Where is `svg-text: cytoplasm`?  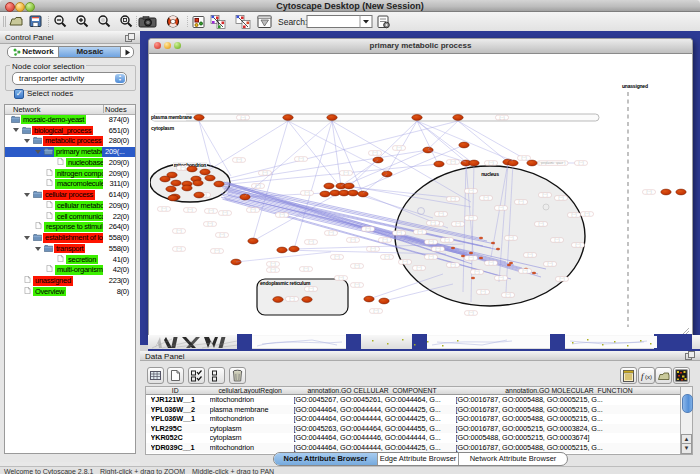 svg-text: cytoplasm is located at coordinates (163, 128).